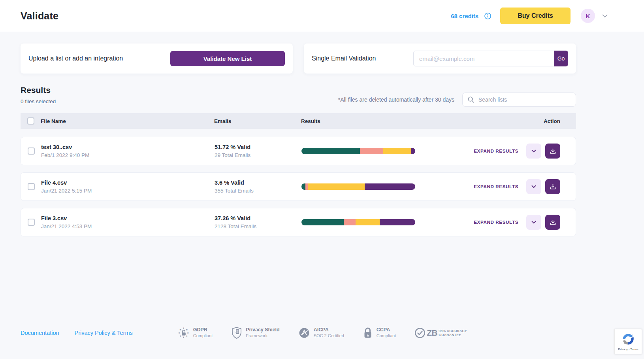  Describe the element at coordinates (422, 121) in the screenshot. I see `col-results: Results` at that location.